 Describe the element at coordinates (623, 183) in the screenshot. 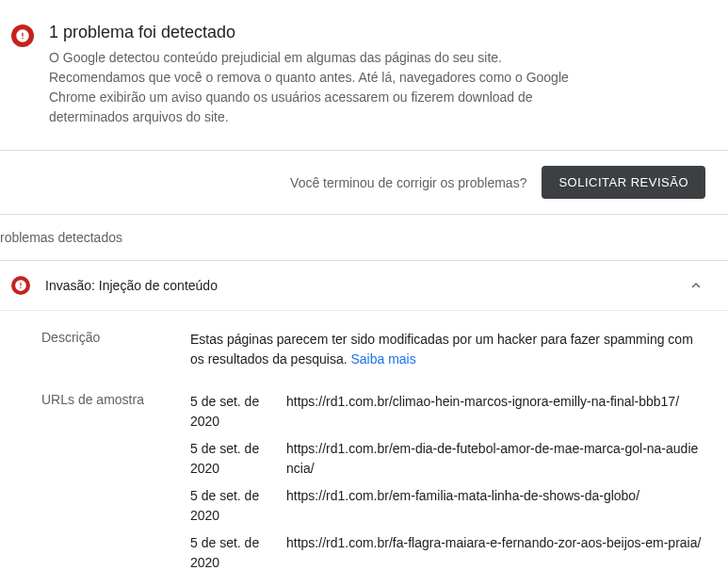

I see `request-review-button: SOLICITAR REVISÃO` at that location.